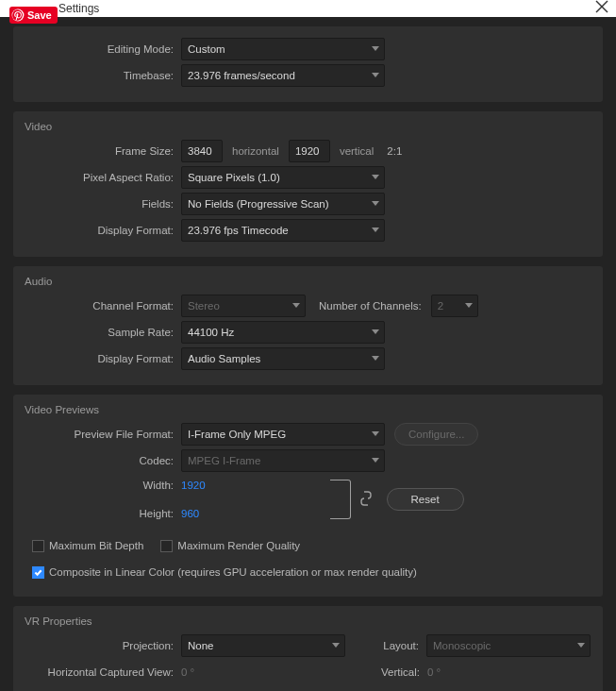 The height and width of the screenshot is (691, 616). What do you see at coordinates (308, 64) in the screenshot?
I see `section-general: Editing Mode: Custom Timebase: 23.976 fr…` at bounding box center [308, 64].